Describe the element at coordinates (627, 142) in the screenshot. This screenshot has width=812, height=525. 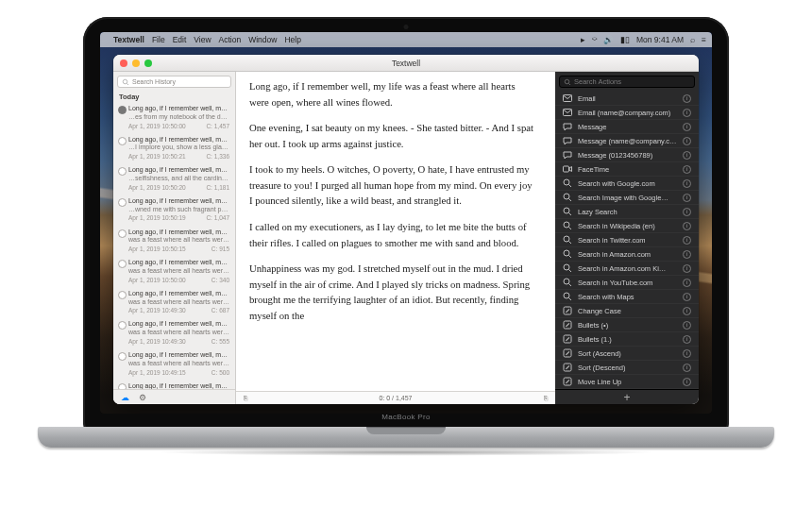
I see `action-item: Message (name@company.com)i` at that location.